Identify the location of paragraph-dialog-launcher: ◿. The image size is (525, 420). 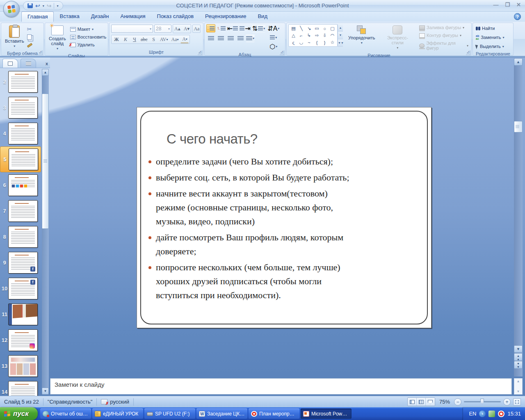
(282, 52).